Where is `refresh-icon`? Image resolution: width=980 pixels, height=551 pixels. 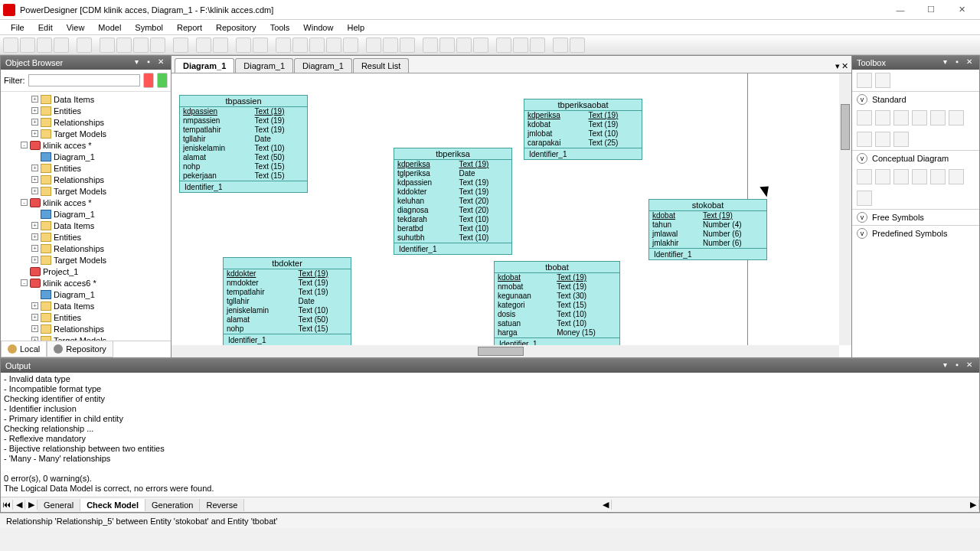 refresh-icon is located at coordinates (162, 80).